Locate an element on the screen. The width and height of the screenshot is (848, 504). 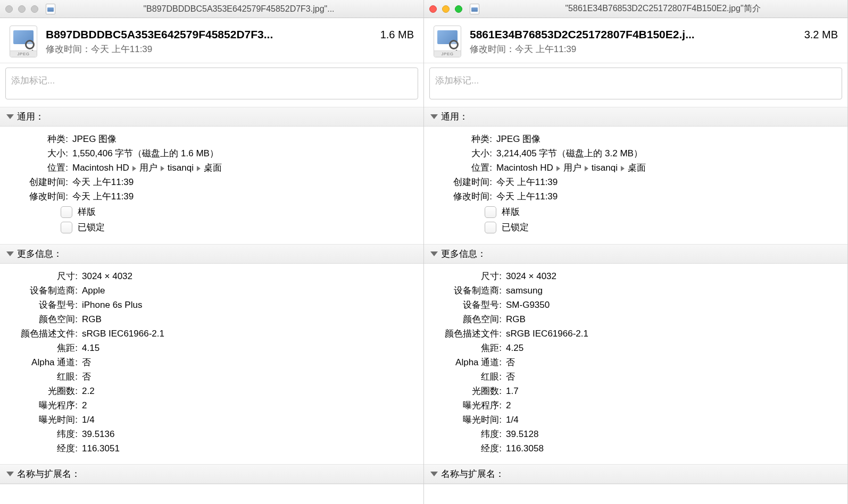
row-program: 曝光程序2 is located at coordinates (636, 405).